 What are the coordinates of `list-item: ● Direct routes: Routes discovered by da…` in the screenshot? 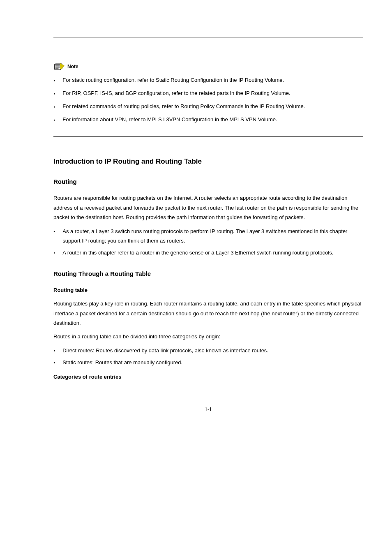 It's located at (208, 350).